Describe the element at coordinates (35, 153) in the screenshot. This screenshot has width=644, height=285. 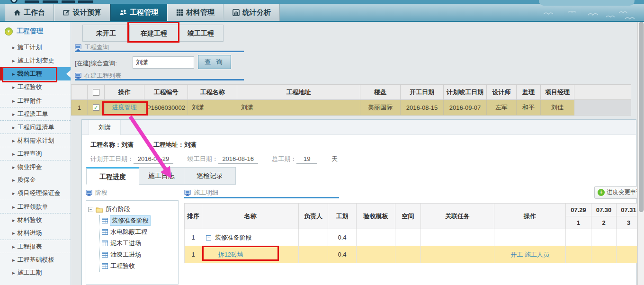
I see `sidebar-item-project-query: ▸工程查询` at that location.